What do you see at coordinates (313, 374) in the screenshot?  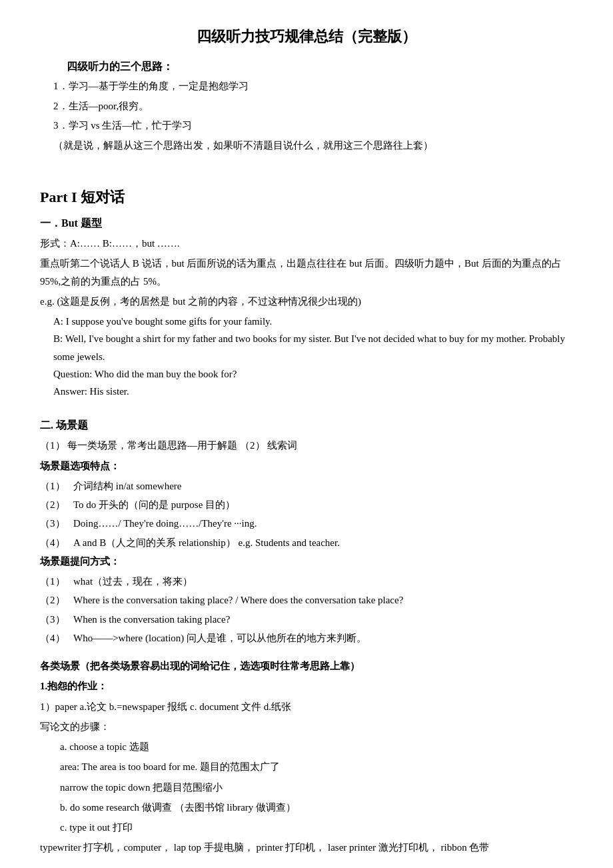 I see `sub1-qa-q: Question: Who did the man buy the book f…` at bounding box center [313, 374].